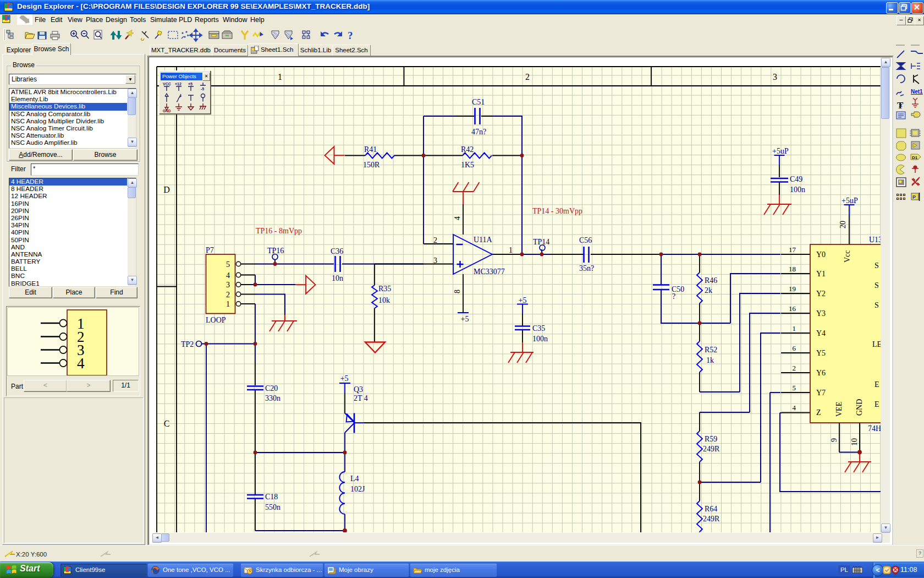 The image size is (924, 578). What do you see at coordinates (541, 242) in the screenshot?
I see `svg-text: TP14` at bounding box center [541, 242].